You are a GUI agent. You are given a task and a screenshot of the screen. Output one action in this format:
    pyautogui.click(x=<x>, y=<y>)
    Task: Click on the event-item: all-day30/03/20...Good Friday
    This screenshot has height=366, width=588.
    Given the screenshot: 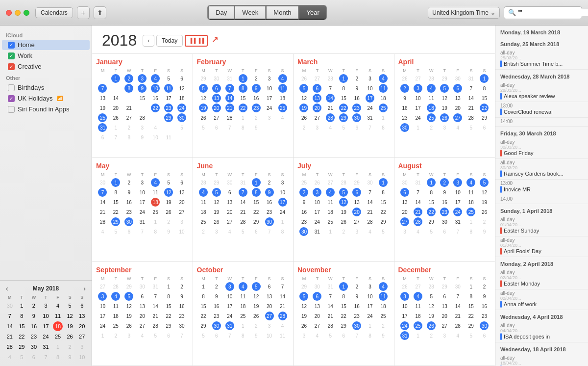 What is the action you would take?
    pyautogui.click(x=542, y=149)
    